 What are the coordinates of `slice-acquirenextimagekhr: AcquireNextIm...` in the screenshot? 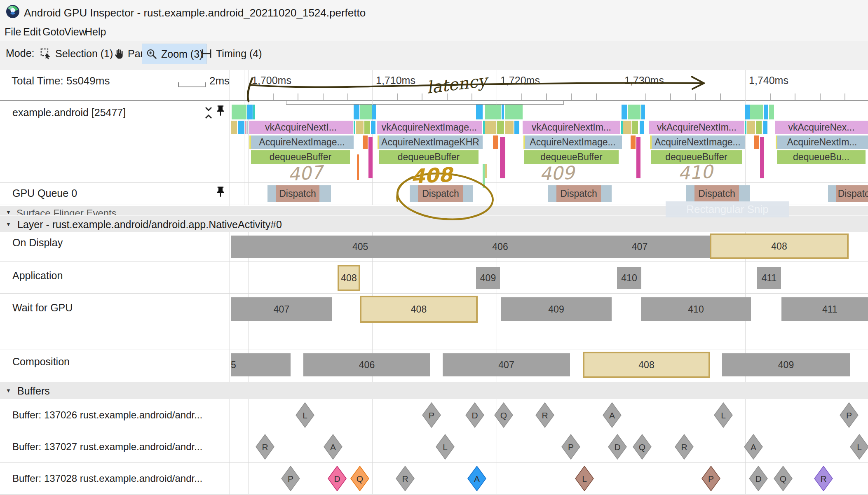 It's located at (822, 142).